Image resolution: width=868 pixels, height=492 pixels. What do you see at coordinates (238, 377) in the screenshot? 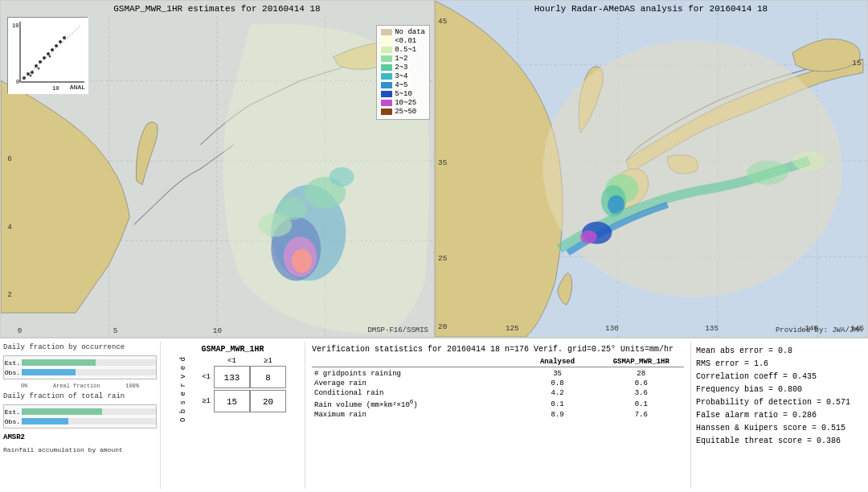
I see `ct-row-lt1: <1 133 8` at bounding box center [238, 377].